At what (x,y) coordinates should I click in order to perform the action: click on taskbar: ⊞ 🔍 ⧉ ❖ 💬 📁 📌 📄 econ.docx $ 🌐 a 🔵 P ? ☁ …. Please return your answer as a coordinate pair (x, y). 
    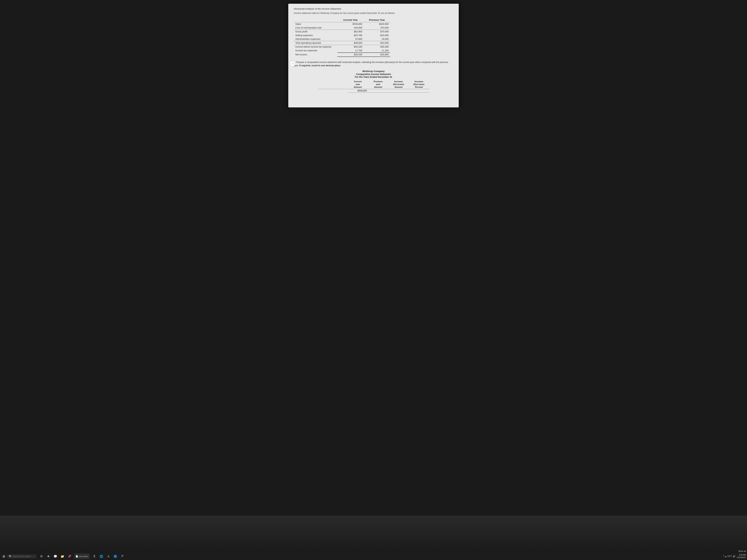
    Looking at the image, I should click on (374, 556).